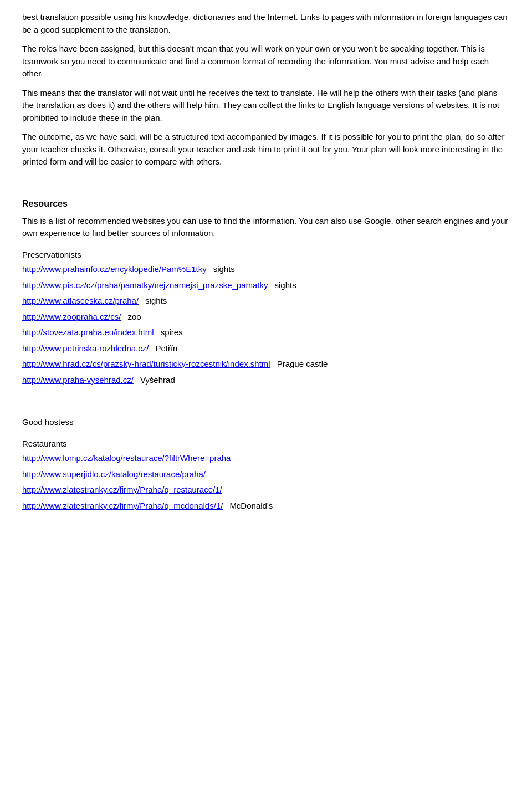  Describe the element at coordinates (266, 301) in the screenshot. I see `link-row-atlasceska: http://www.atlasceska.cz/praha/ sights` at that location.